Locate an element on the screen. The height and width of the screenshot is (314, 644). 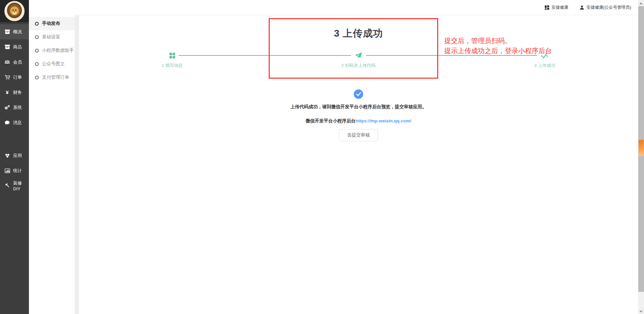
submenu-item-label: 支付管理订单 is located at coordinates (56, 77).